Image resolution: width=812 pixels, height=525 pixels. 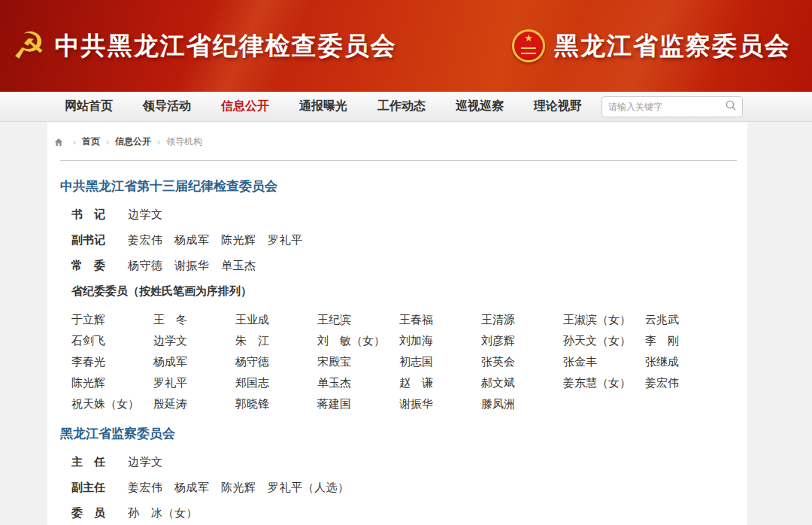 What do you see at coordinates (90, 240) in the screenshot?
I see `official-role-label: 副书记` at bounding box center [90, 240].